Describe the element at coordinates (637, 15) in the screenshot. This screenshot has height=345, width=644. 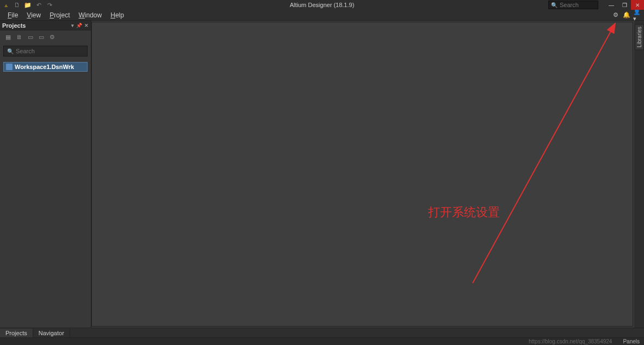
I see `user-icon: 👤▾` at that location.